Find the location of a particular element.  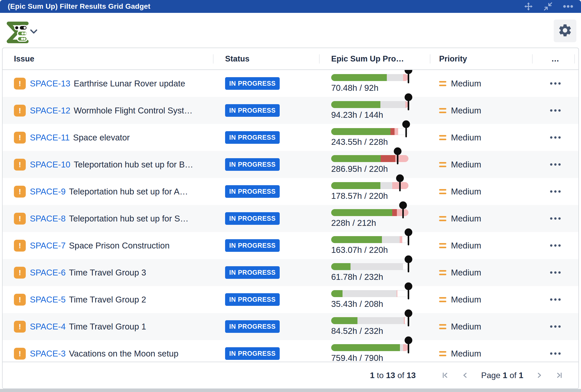

column-header-priority: Priority is located at coordinates (481, 59).